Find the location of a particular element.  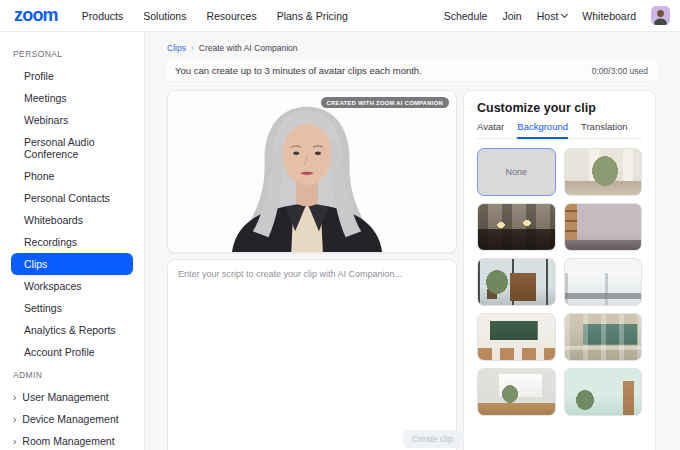

sidebar-item-recordings: Recordings is located at coordinates (72, 242).